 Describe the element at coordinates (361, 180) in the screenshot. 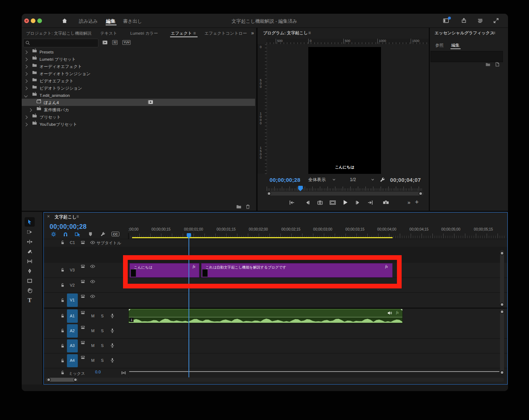

I see `playback-resolution-dropdown: 1/2` at that location.